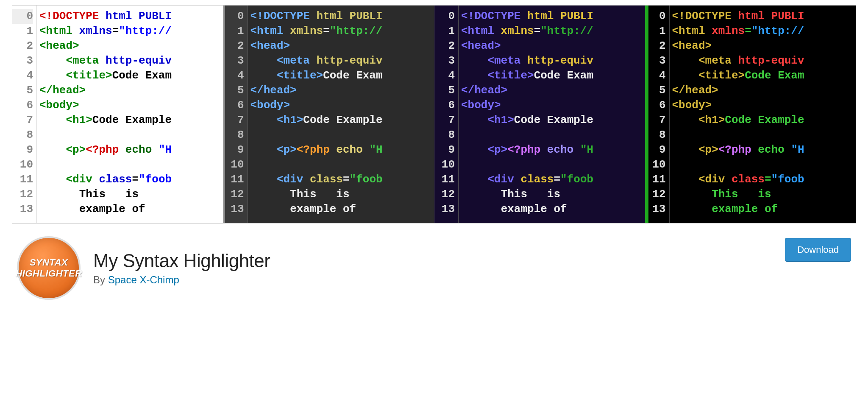 Image resolution: width=868 pixels, height=397 pixels. What do you see at coordinates (818, 250) in the screenshot?
I see `download-button: Download` at bounding box center [818, 250].